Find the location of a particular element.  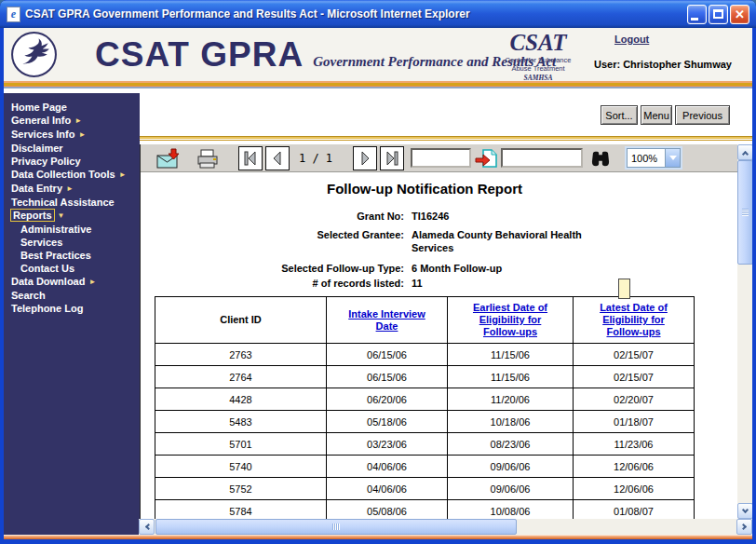

sidebar-item-label: Telephone Log is located at coordinates (47, 308).